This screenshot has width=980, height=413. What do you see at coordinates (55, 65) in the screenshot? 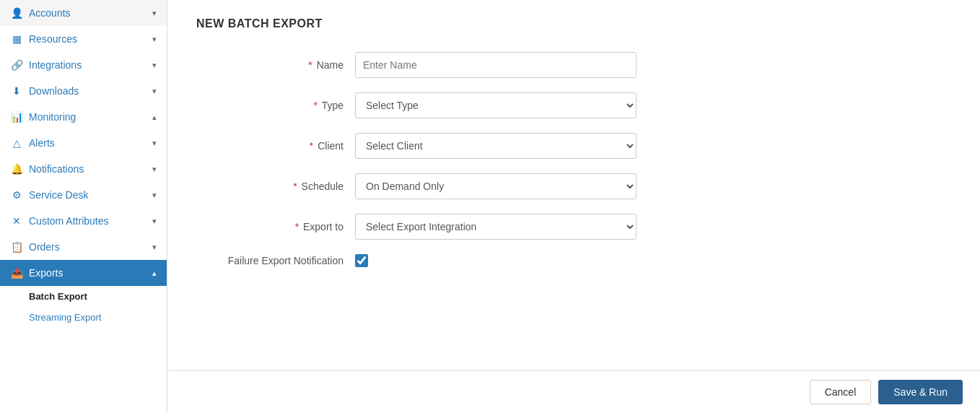
I see `sidebar-label-integrations: Integrations` at bounding box center [55, 65].